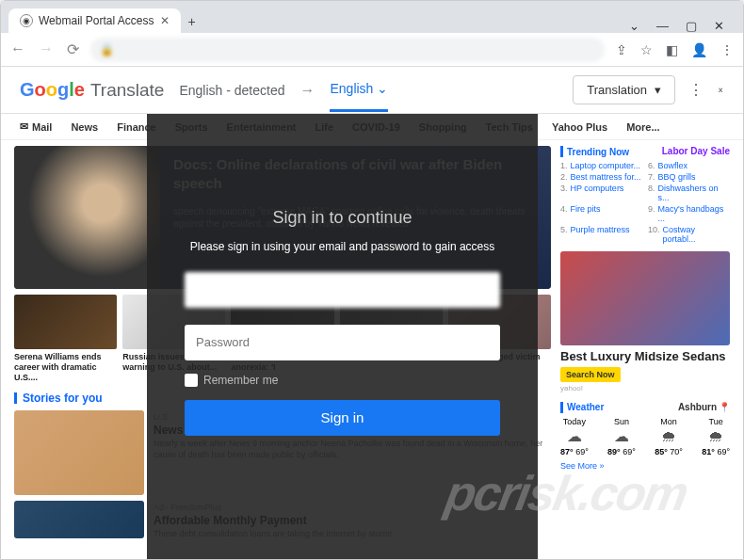  I want to click on search-now-button: Search Now, so click(590, 375).